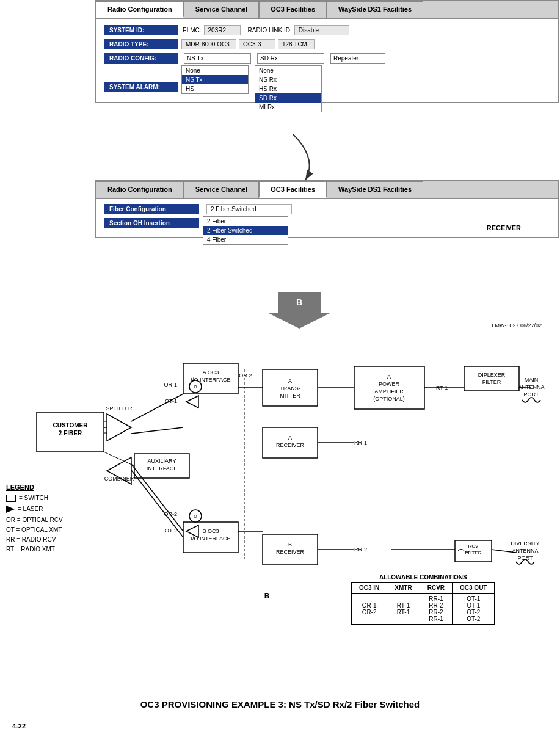 The image size is (560, 737). I want to click on section-oh-row: Section OH Insertion, so click(327, 223).